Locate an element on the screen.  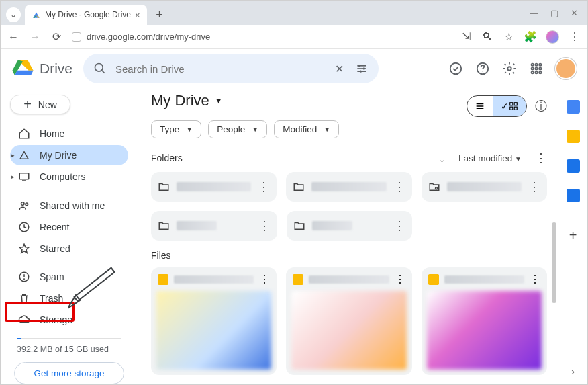
slides-file-icon is located at coordinates (298, 280).